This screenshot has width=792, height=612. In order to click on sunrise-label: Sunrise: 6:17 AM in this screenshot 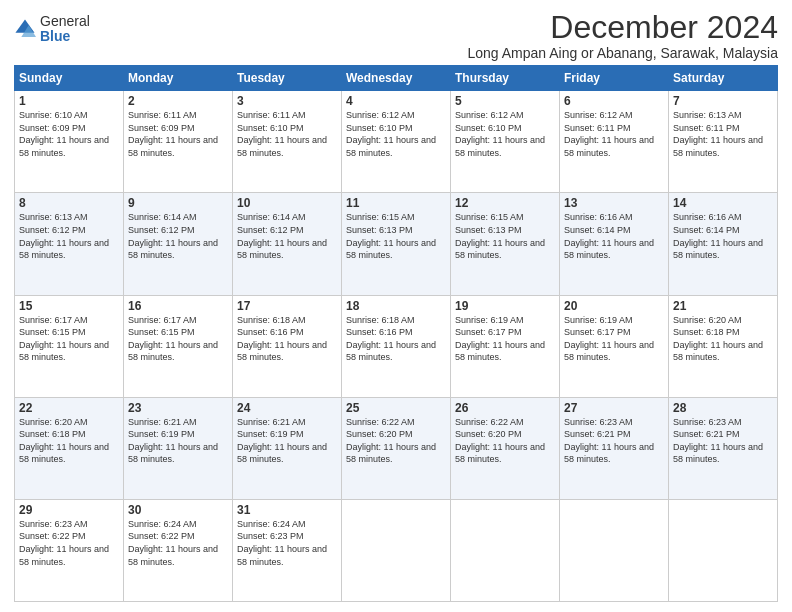, I will do `click(162, 320)`.